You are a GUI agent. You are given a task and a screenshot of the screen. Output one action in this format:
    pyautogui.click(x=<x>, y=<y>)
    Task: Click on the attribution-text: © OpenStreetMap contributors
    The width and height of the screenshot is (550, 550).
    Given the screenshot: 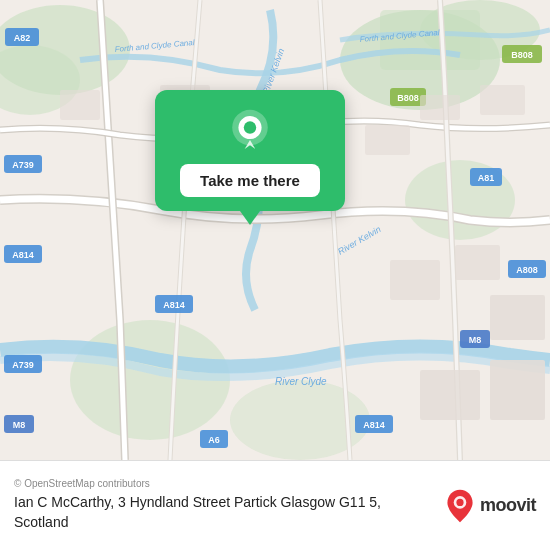 What is the action you would take?
    pyautogui.click(x=224, y=484)
    